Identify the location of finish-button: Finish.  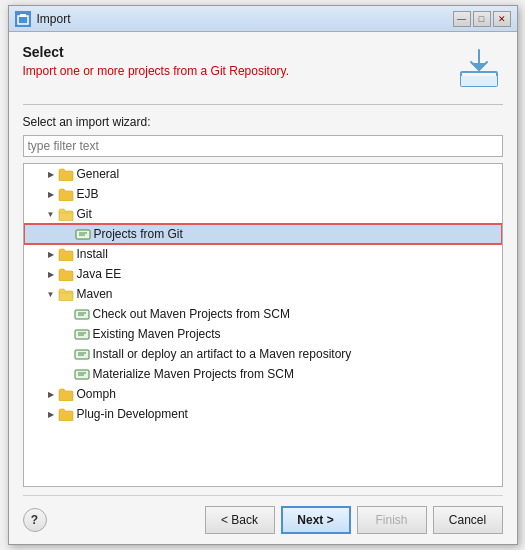
(392, 520).